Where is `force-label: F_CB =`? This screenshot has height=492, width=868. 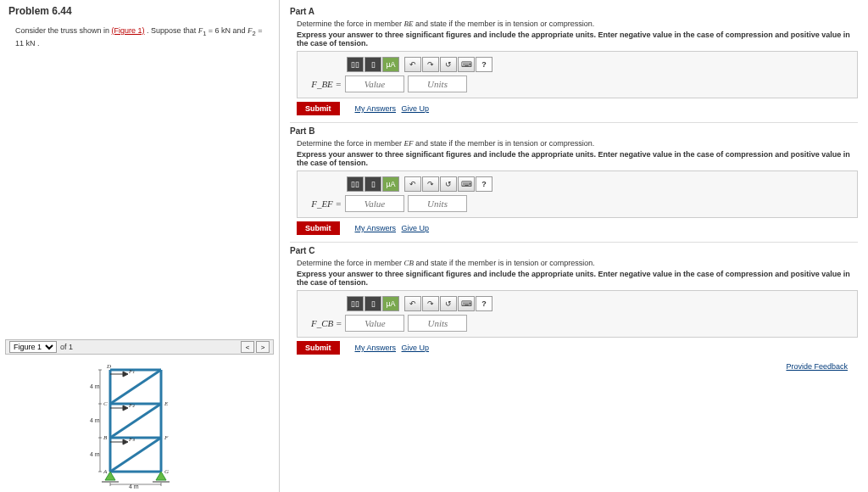
force-label: F_CB = is located at coordinates (326, 323).